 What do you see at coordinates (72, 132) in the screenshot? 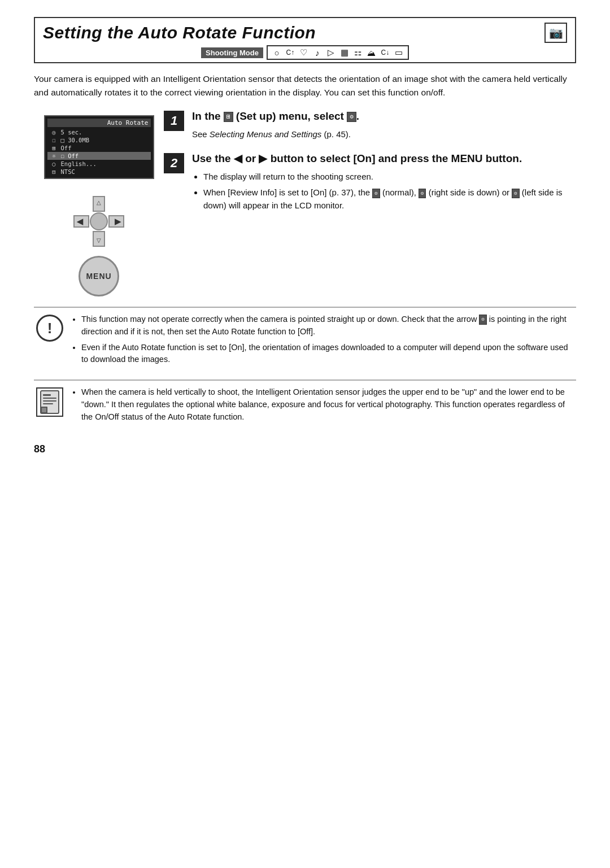
I see `menu-row-1-label: 5 sec.` at bounding box center [72, 132].